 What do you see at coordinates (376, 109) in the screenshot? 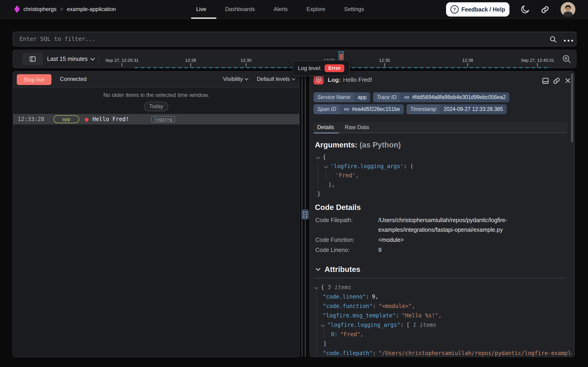
I see `span-id-value: #ea4d5f226ec151be` at bounding box center [376, 109].